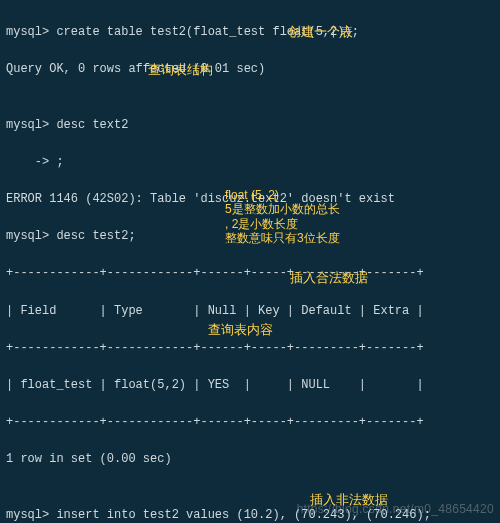 This screenshot has height=523, width=500. Describe the element at coordinates (240, 330) in the screenshot. I see `annotation-select: 查询表内容` at that location.